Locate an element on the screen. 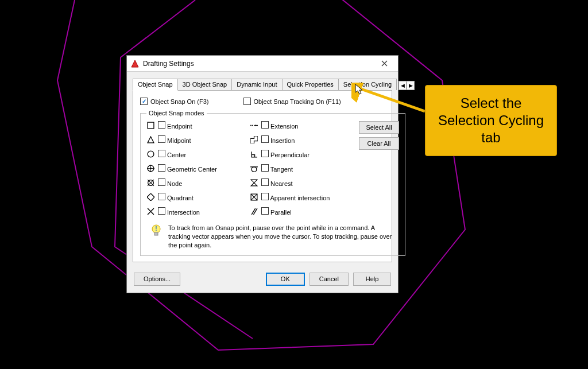 This screenshot has height=369, width=588. endpoint-icon is located at coordinates (150, 126).